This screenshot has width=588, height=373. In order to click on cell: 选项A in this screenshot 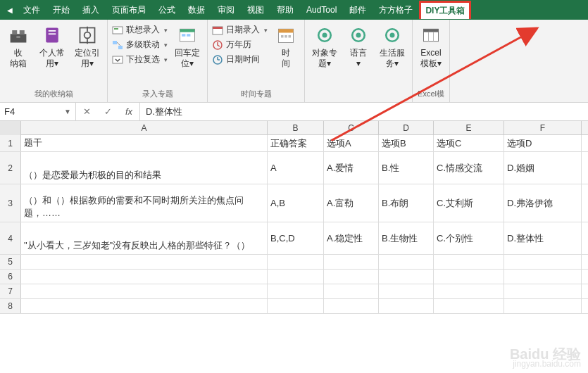, I will do `click(351, 144)`.